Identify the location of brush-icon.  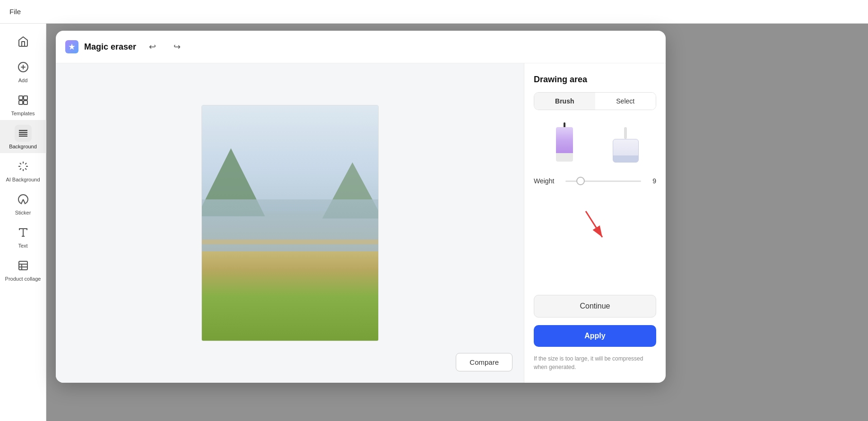
(564, 144).